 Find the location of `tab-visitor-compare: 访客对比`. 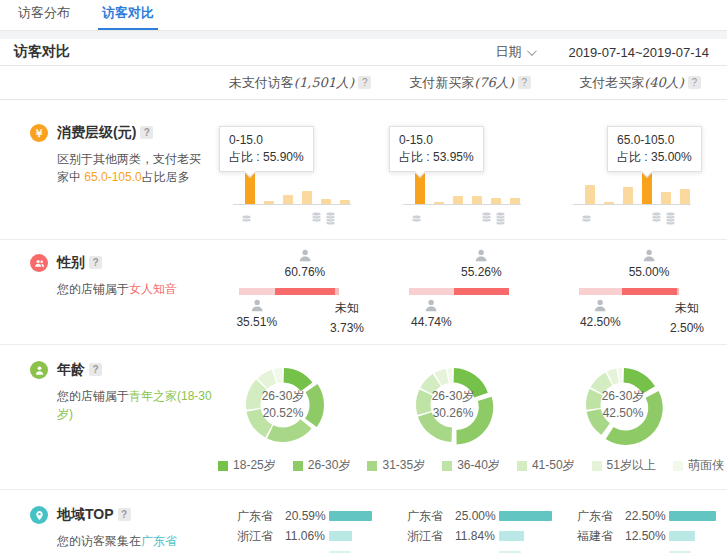

tab-visitor-compare: 访客对比 is located at coordinates (128, 15).